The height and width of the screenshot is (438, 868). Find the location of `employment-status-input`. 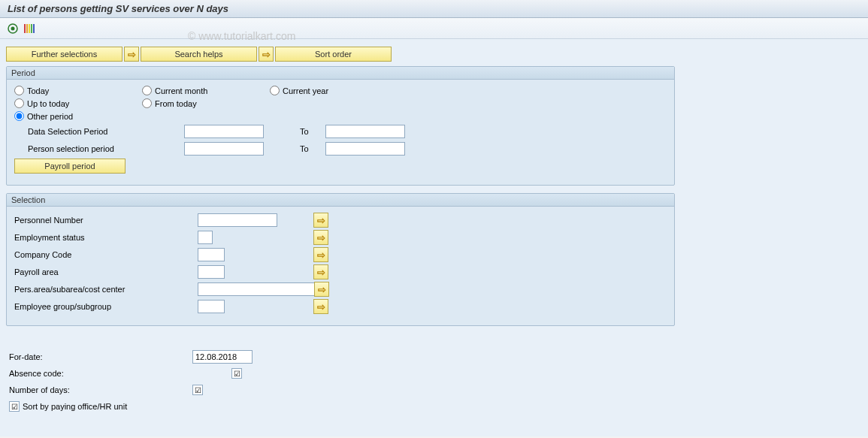

employment-status-input is located at coordinates (205, 237).